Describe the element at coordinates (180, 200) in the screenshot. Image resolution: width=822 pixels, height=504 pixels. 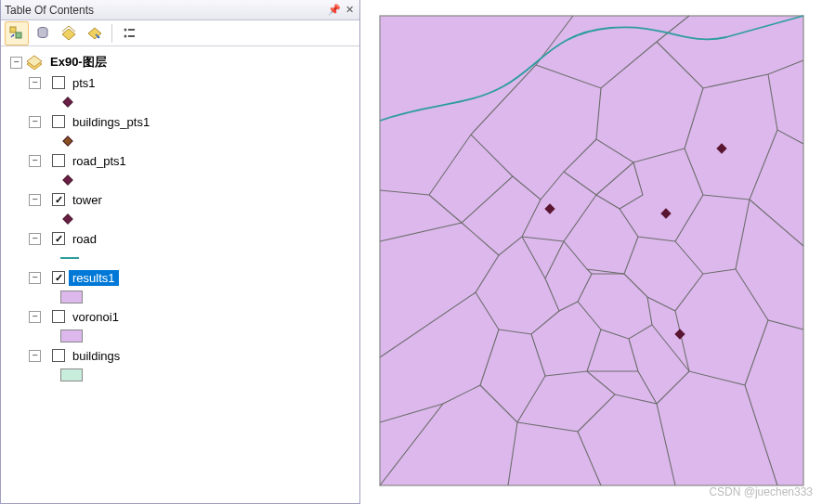
I see `layer-tower: −tower` at that location.